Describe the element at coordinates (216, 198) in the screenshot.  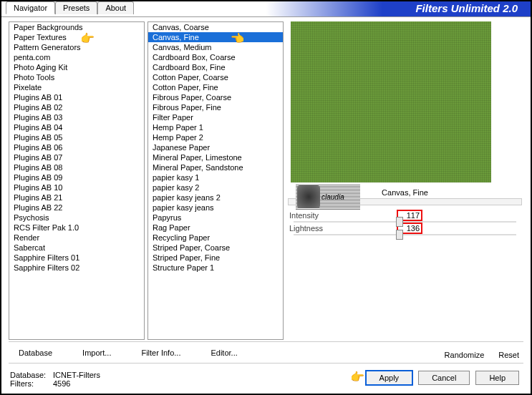
I see `list-item: papier kasy jeans 2` at that location.